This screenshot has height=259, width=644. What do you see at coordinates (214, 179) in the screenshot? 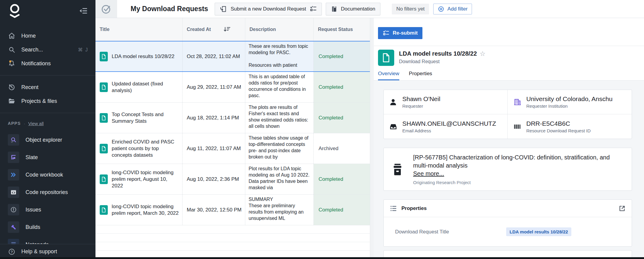
I see `cell-created-at: Aug 10, 2022, 2:36 PM` at bounding box center [214, 179].